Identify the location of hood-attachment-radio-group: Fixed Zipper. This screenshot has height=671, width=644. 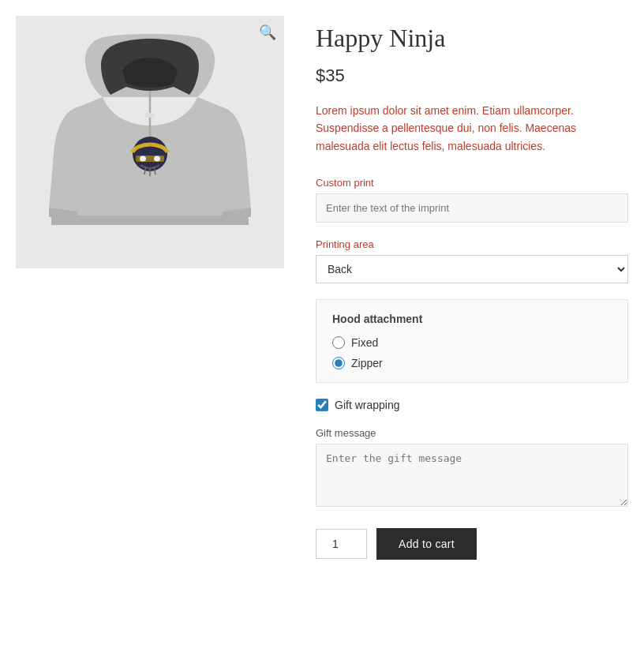
(472, 353).